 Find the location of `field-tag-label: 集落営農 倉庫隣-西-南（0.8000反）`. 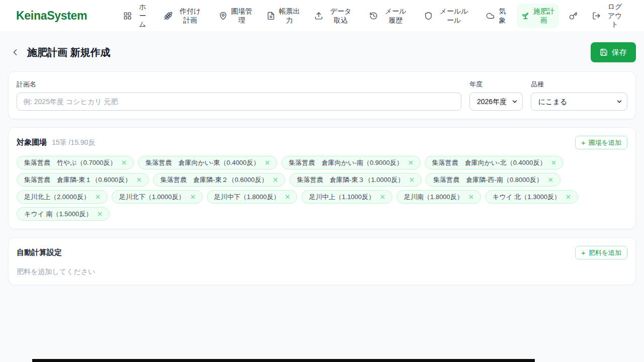

field-tag-label: 集落営農 倉庫隣-西-南（0.8000反） is located at coordinates (488, 180).